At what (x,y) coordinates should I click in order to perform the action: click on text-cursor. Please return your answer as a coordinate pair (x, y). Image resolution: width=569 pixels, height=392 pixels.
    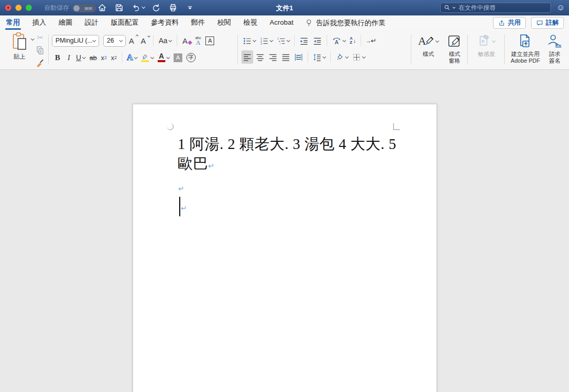
    Looking at the image, I should click on (180, 207).